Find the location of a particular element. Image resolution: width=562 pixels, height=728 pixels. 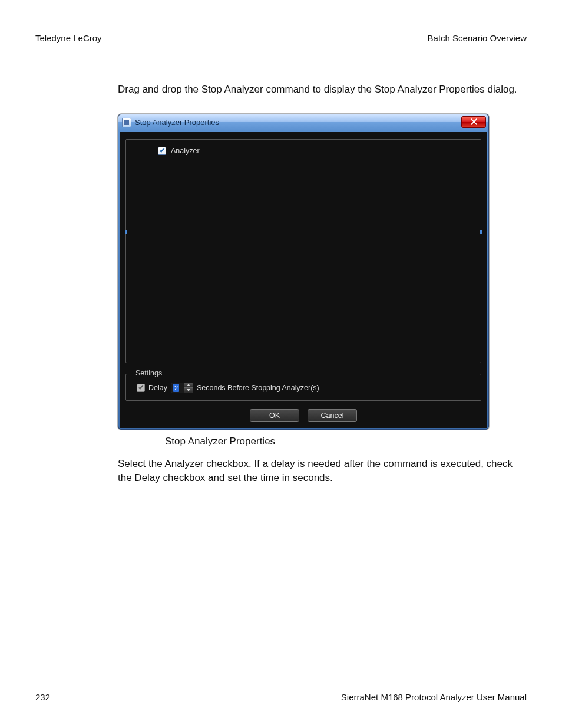

spinner-up is located at coordinates (189, 386).